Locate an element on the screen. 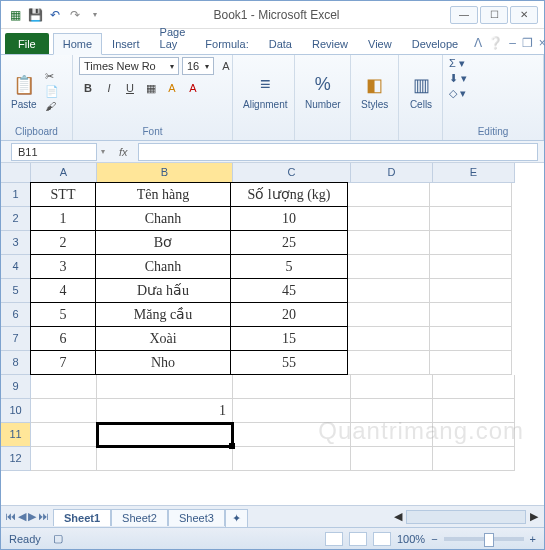  col-header-d: D is located at coordinates (392, 173).